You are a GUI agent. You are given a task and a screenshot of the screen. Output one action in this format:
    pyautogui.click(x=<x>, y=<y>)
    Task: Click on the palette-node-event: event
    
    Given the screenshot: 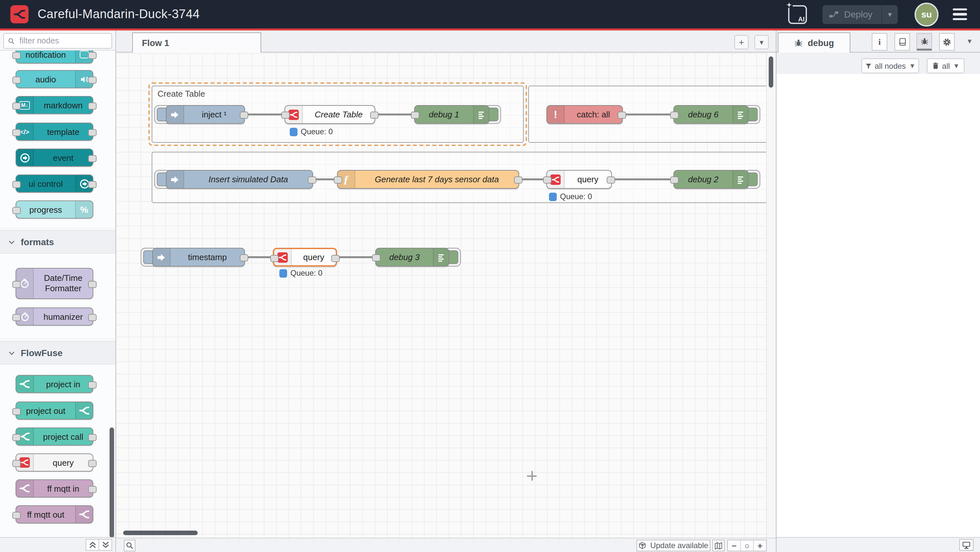 What is the action you would take?
    pyautogui.click(x=54, y=158)
    